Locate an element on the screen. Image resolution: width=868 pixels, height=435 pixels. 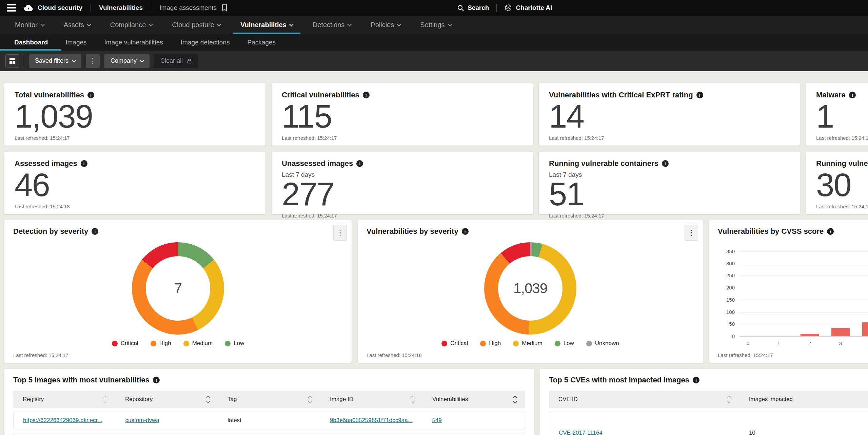
column-header-image-id: Image ID is located at coordinates (372, 399).